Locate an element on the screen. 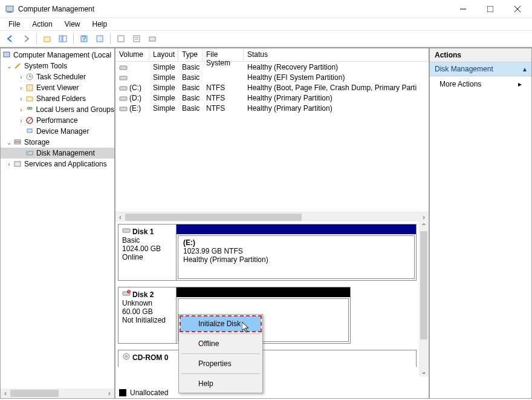 Image resolution: width=532 pixels, height=400 pixels. chevron-right-icon: ▸ is located at coordinates (520, 84).